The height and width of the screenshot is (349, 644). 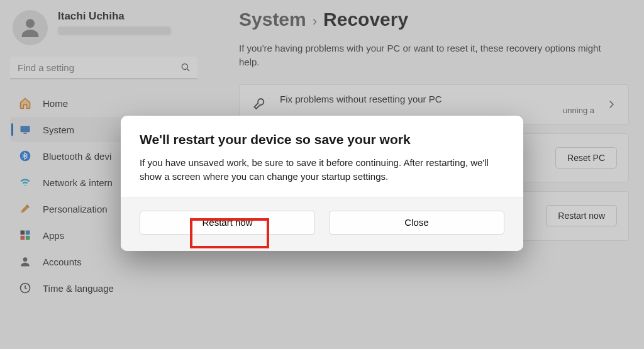 What do you see at coordinates (104, 68) in the screenshot?
I see `search-box` at bounding box center [104, 68].